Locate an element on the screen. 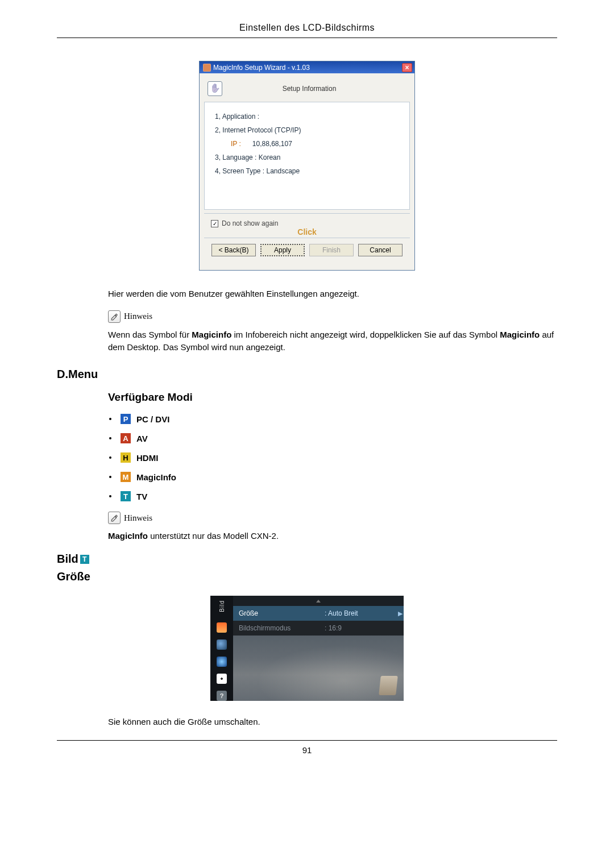  mode-magicinfo: M MagicInfo is located at coordinates (333, 477).